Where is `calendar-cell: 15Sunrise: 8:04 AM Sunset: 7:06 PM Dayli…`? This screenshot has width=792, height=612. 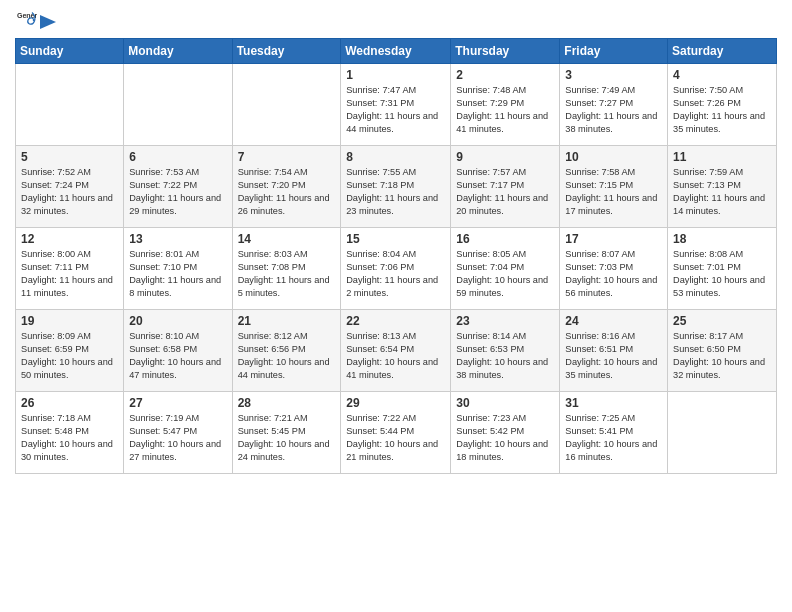
calendar-cell: 15Sunrise: 8:04 AM Sunset: 7:06 PM Dayli… is located at coordinates (396, 269).